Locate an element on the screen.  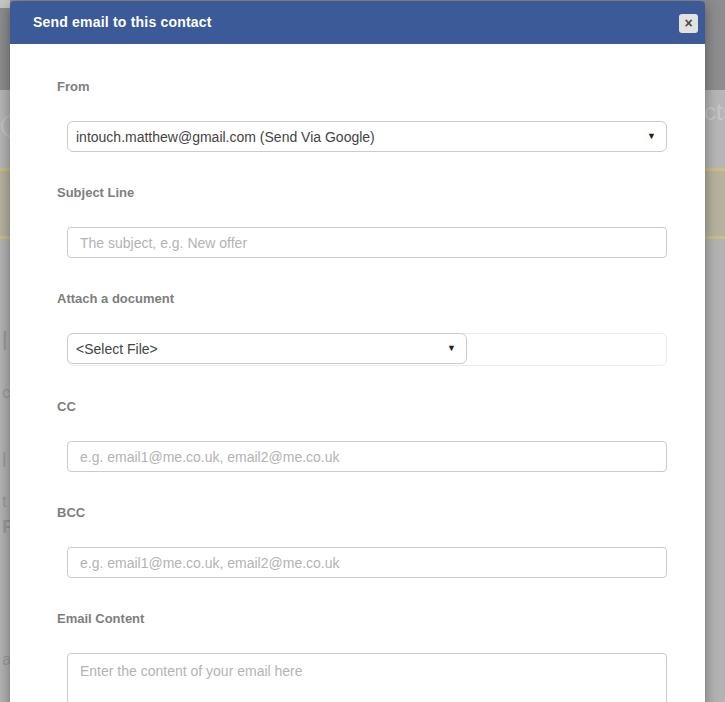
backdrop-letter-fragment: P is located at coordinates (6, 527).